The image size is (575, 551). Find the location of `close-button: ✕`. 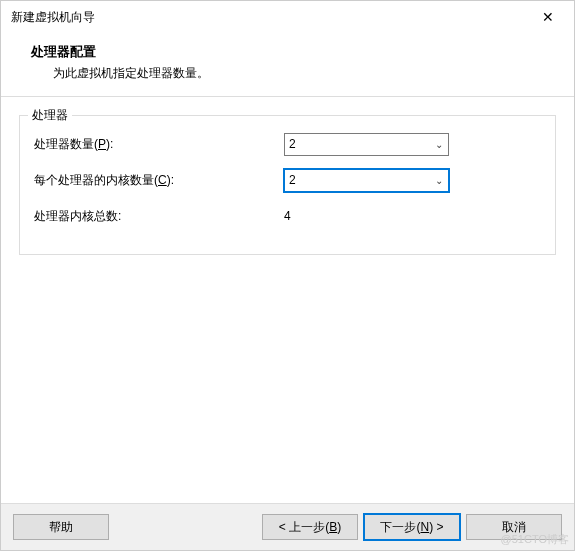

close-button: ✕ is located at coordinates (548, 17).